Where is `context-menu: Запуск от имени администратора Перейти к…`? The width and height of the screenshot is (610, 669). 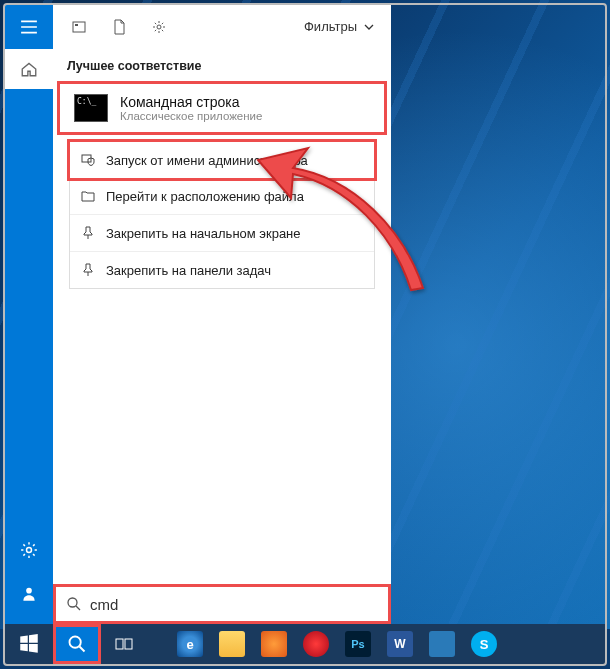 context-menu: Запуск от имени администратора Перейти к… is located at coordinates (222, 215).